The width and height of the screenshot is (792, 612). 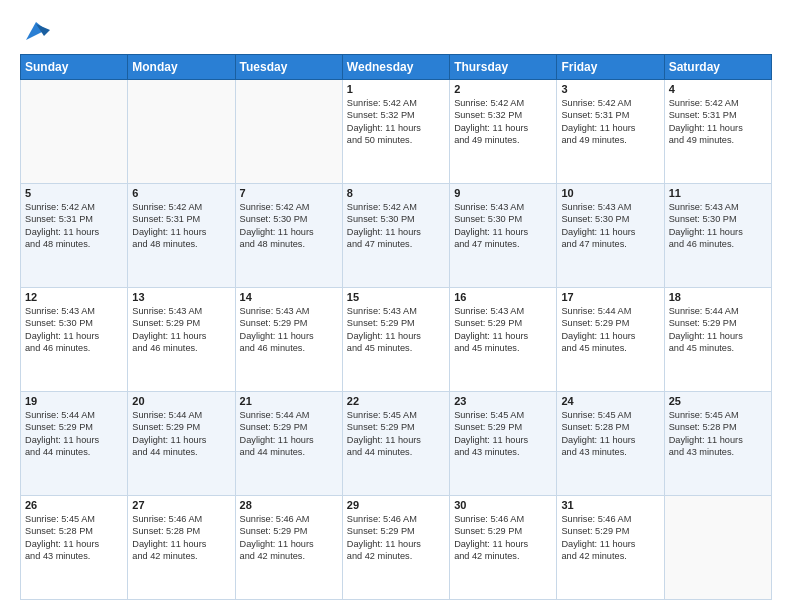 What do you see at coordinates (503, 89) in the screenshot?
I see `day-number: 2` at bounding box center [503, 89].